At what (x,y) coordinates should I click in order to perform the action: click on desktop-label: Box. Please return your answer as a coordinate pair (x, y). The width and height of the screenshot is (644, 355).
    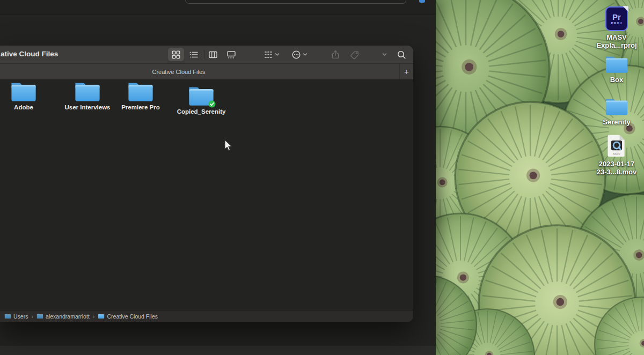
    Looking at the image, I should click on (616, 79).